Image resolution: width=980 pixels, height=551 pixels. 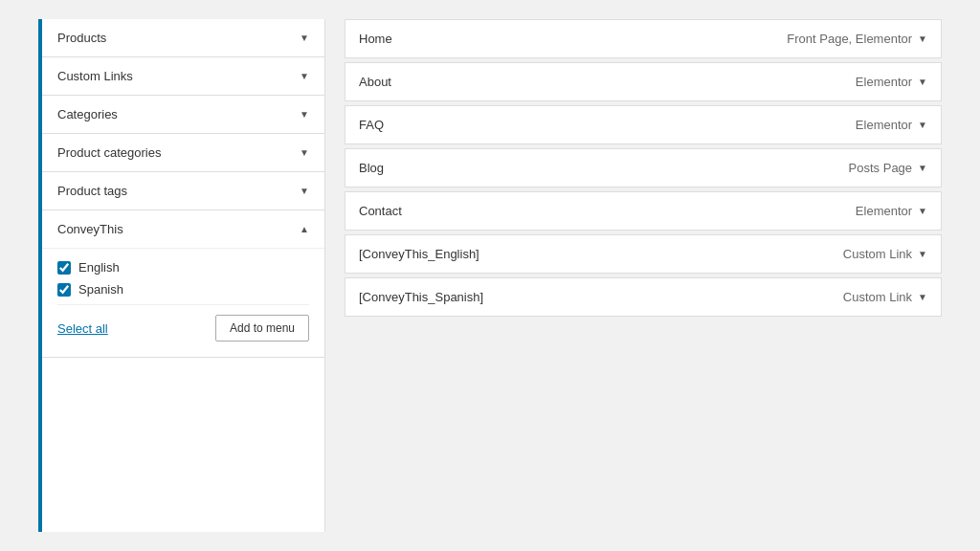 What do you see at coordinates (90, 230) in the screenshot?
I see `accordion-conveythis-label: ConveyThis` at bounding box center [90, 230].